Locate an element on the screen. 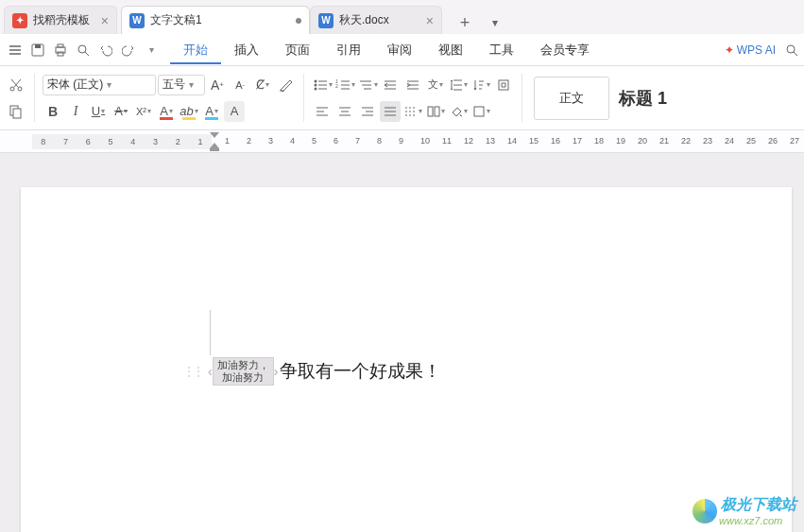  redo-icon is located at coordinates (128, 50).